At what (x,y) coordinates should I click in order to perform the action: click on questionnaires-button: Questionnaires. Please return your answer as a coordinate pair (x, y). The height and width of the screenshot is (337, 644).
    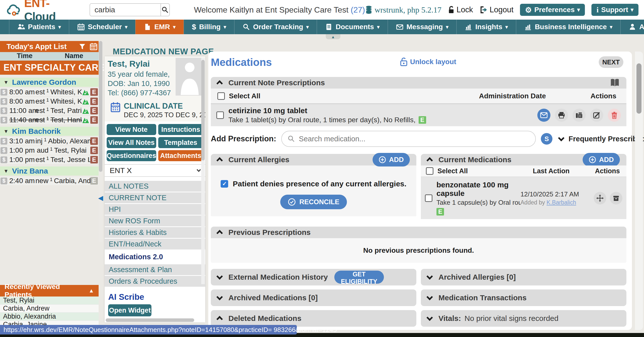
    Looking at the image, I should click on (131, 156).